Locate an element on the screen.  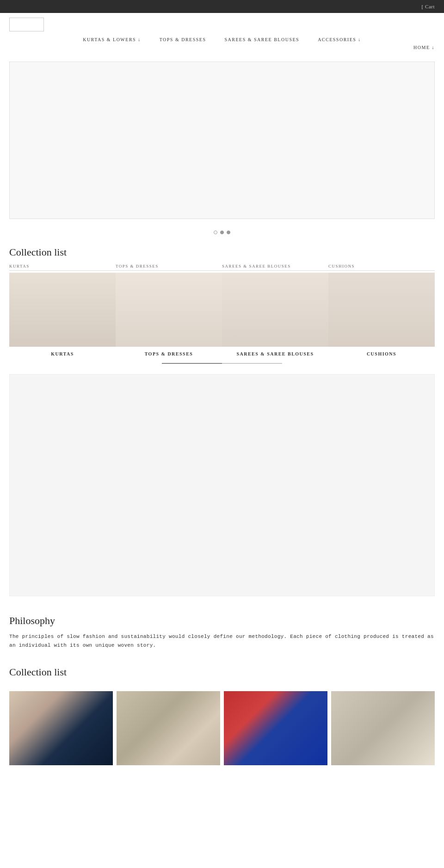
nav-accessories: ACCESSORIES ↓ is located at coordinates (339, 40).